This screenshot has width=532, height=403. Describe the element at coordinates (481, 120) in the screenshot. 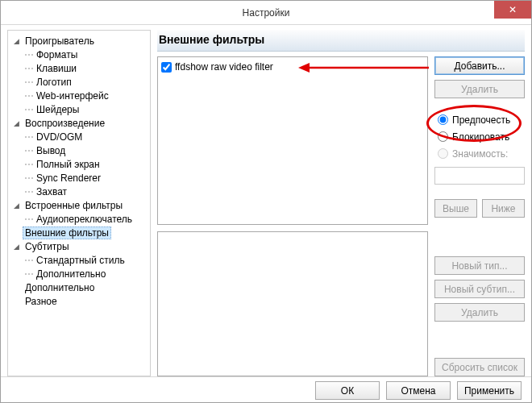

I see `prefer-label: Предпочесть` at that location.